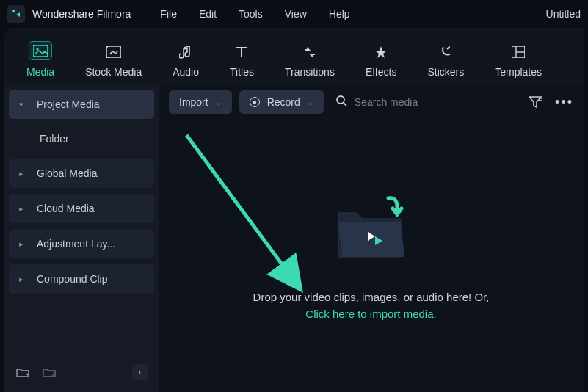 The width and height of the screenshot is (588, 392). I want to click on stock-media-icon, so click(114, 52).